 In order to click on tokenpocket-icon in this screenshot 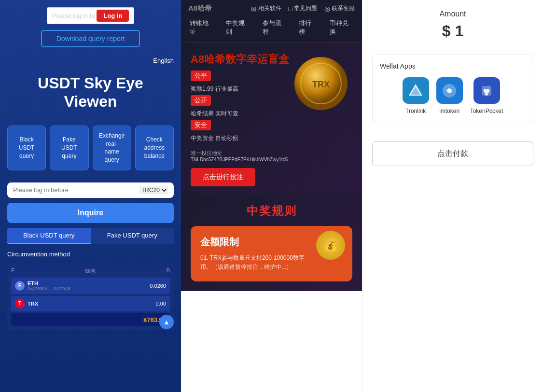, I will do `click(487, 91)`.